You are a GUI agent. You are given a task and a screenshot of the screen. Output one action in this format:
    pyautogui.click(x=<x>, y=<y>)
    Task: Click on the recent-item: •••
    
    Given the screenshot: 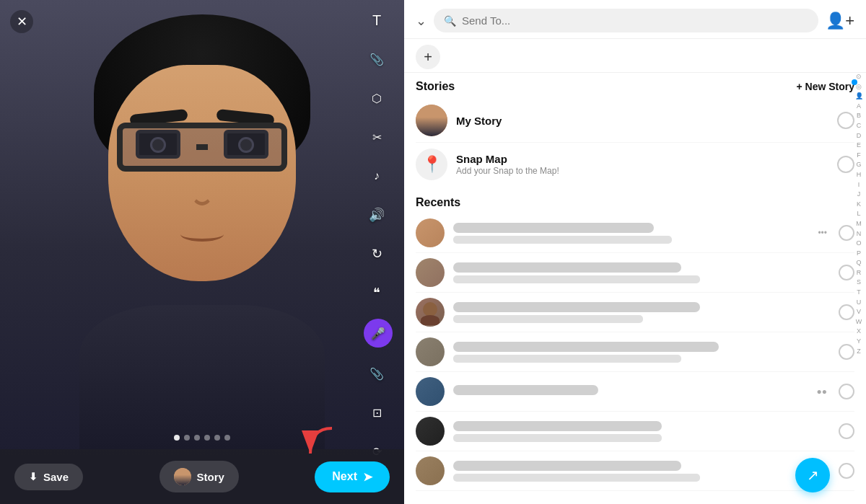 What is the action you would take?
    pyautogui.click(x=635, y=234)
    